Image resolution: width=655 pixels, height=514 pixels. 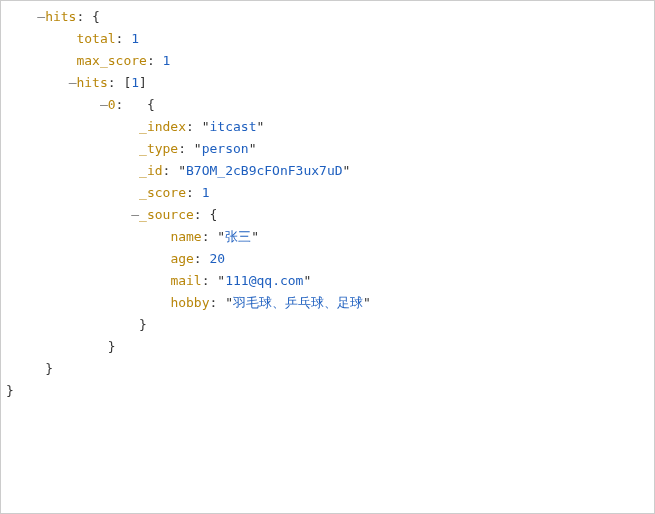 What do you see at coordinates (150, 170) in the screenshot?
I see `json-key: _id` at bounding box center [150, 170].